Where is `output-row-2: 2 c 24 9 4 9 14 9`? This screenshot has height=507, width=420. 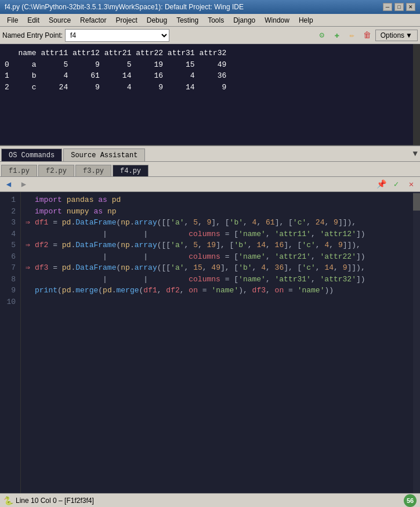
output-row-2: 2 c 24 9 4 9 14 9 is located at coordinates (210, 89).